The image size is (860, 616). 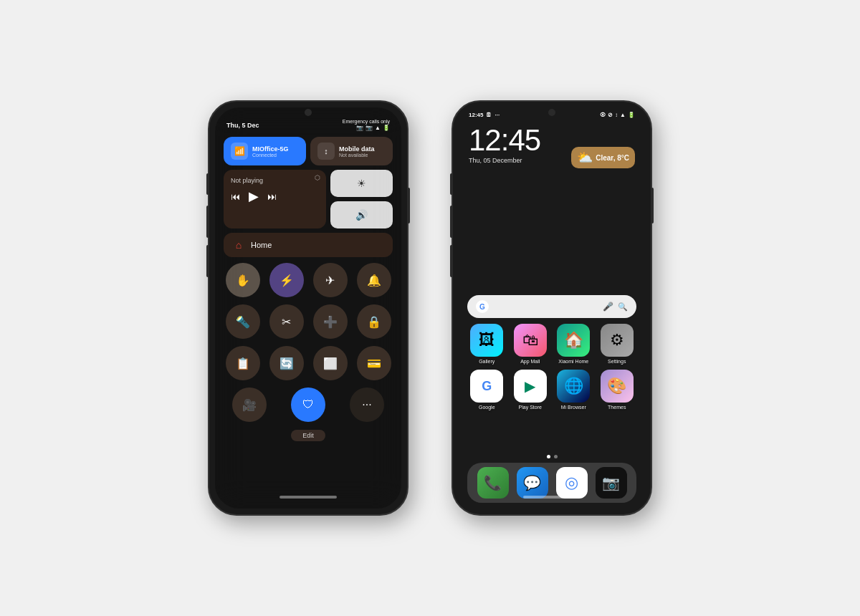 What do you see at coordinates (530, 344) in the screenshot?
I see `app-appmall: 🛍 App Mall` at bounding box center [530, 344].